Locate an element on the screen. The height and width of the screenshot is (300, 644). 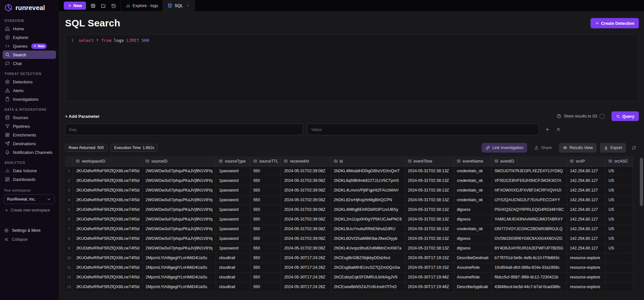
table-row: 132KUOdhvRReF5RZfQX8ILneT4fSd2MpzmLYtA8l… is located at coordinates (349, 287).